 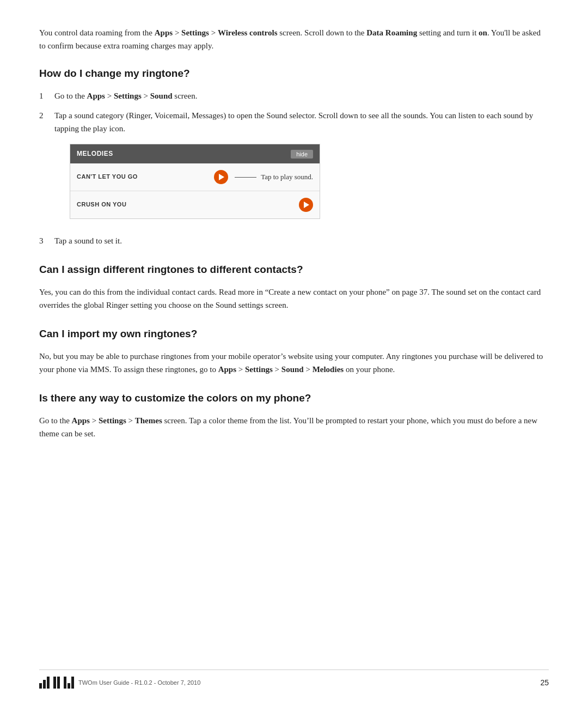 I want to click on step-2: 2 Tap a sound category (Ringer, Voicemai…, so click(x=294, y=168).